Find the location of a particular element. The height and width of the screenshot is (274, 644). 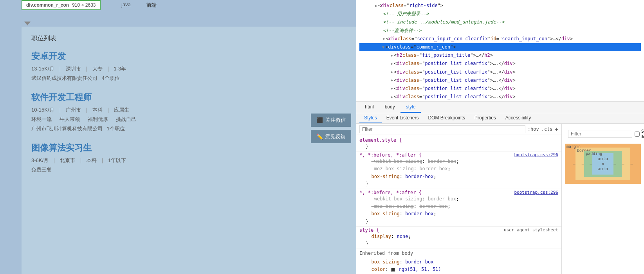

job-title: 安卓开发 is located at coordinates (189, 56).